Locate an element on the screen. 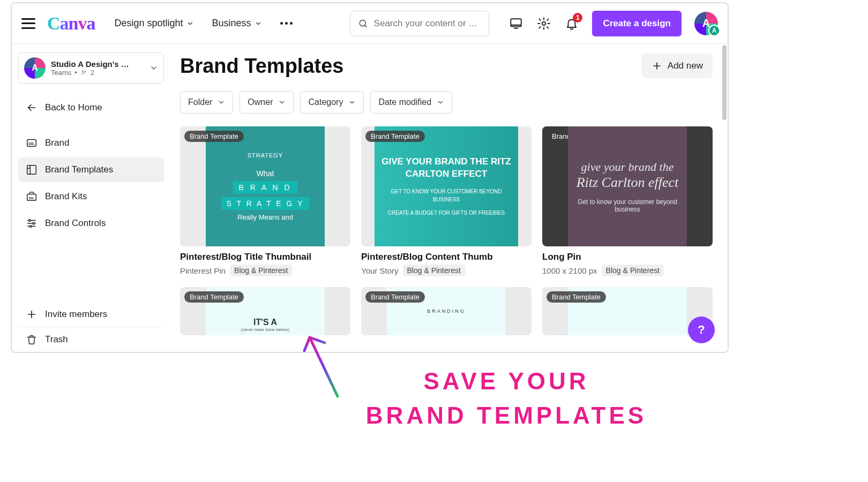 The width and height of the screenshot is (868, 482). notifications-bell-icon: 1 is located at coordinates (572, 24).